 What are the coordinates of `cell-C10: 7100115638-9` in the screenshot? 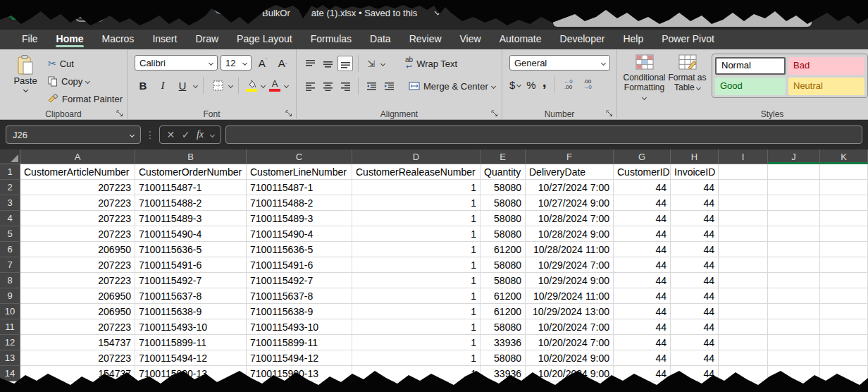 It's located at (299, 312).